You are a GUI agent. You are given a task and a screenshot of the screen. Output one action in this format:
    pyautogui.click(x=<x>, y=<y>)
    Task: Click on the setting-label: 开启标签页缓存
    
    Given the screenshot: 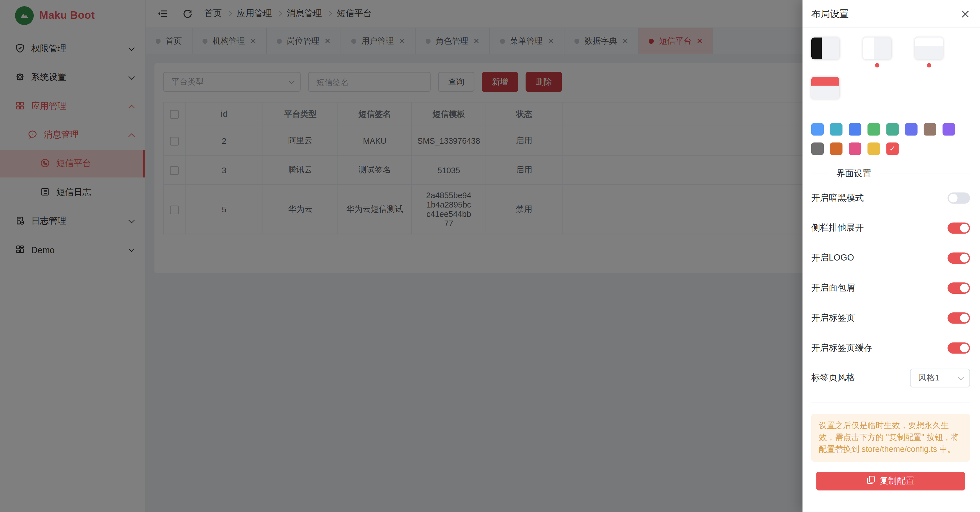 What is the action you would take?
    pyautogui.click(x=842, y=348)
    